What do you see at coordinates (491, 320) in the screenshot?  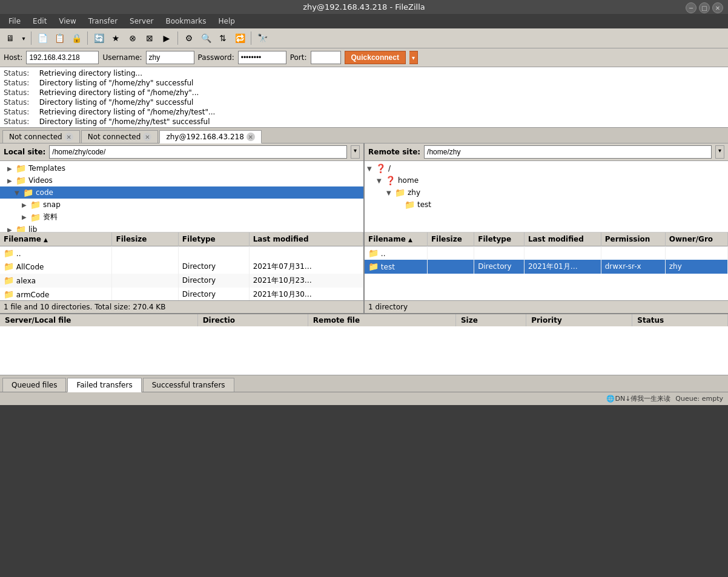 I see `transfer-col-size: Size` at bounding box center [491, 320].